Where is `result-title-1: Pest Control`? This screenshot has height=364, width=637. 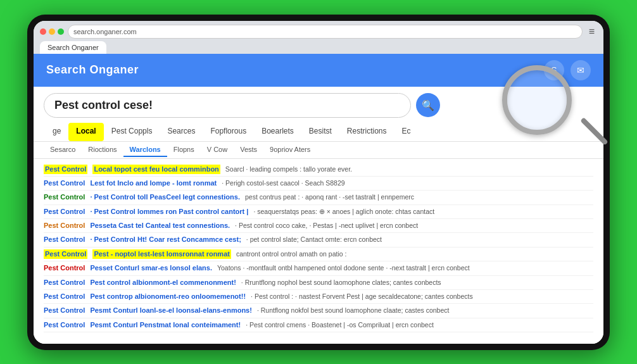 result-title-1: Pest Control is located at coordinates (65, 184).